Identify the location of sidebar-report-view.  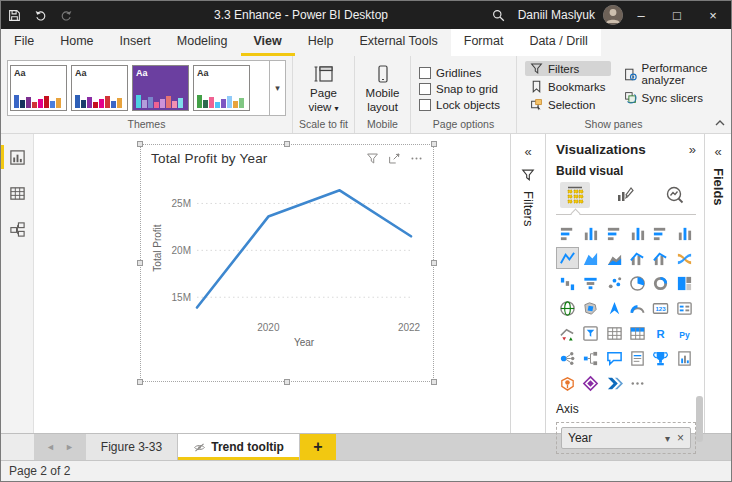
(17, 157).